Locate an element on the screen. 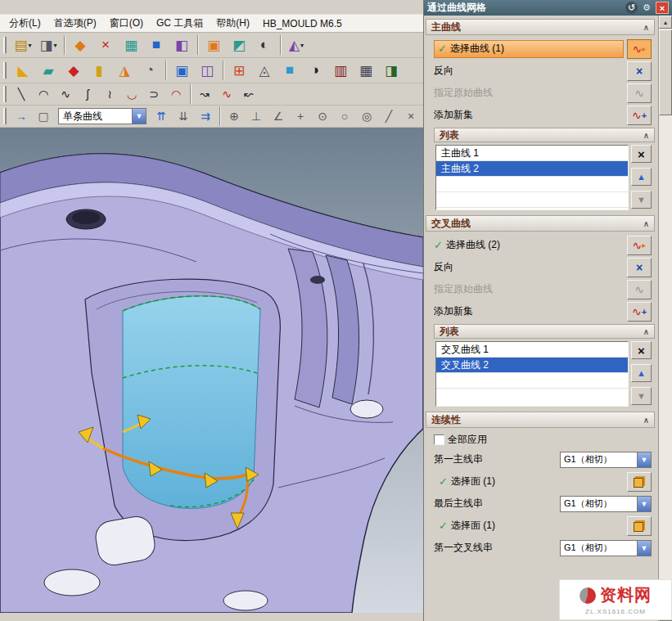 This screenshot has height=621, width=672. toolbar-icon: ⊕ is located at coordinates (234, 116).